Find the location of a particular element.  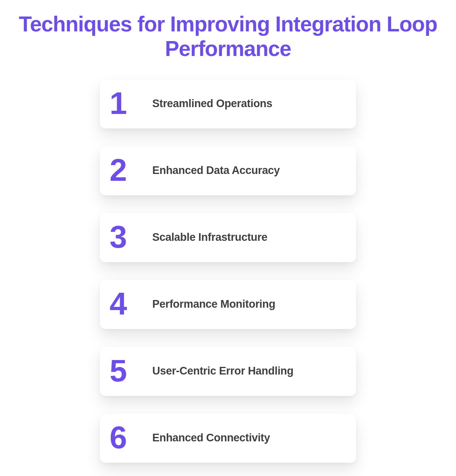

page-title: Techniques for Improving Integration Loo… is located at coordinates (228, 37).